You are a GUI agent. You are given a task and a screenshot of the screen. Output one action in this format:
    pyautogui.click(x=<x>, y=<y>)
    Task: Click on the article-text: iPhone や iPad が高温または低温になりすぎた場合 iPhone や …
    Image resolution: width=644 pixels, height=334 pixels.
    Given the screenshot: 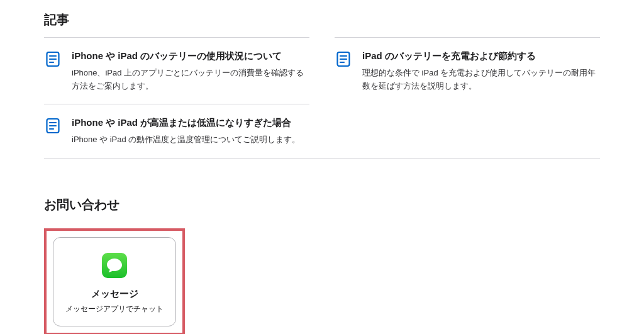 What is the action you would take?
    pyautogui.click(x=191, y=131)
    